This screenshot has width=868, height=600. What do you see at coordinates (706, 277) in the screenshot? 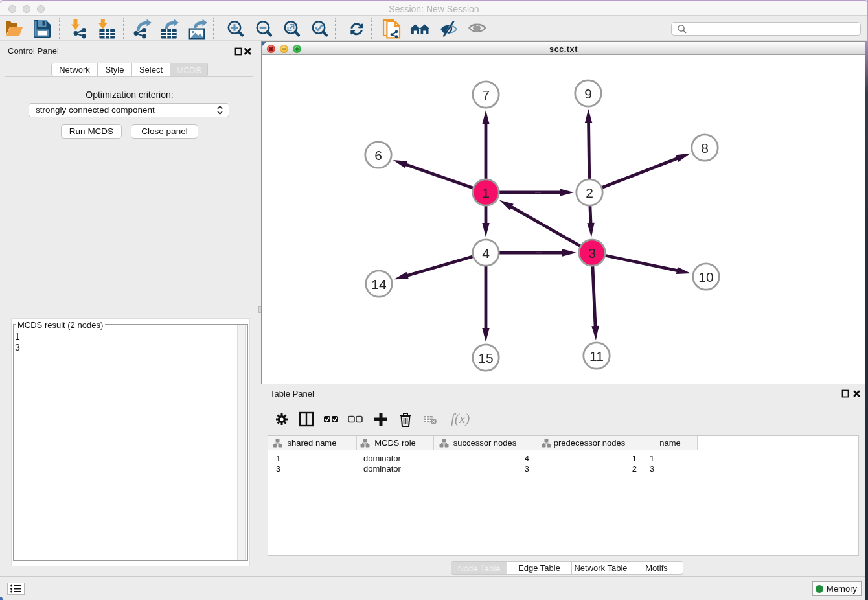
I see `svg-text: 10` at bounding box center [706, 277].